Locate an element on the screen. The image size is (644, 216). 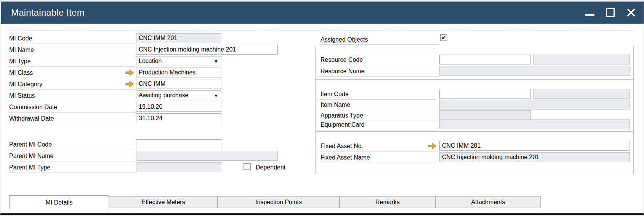
maximize-icon is located at coordinates (610, 12).